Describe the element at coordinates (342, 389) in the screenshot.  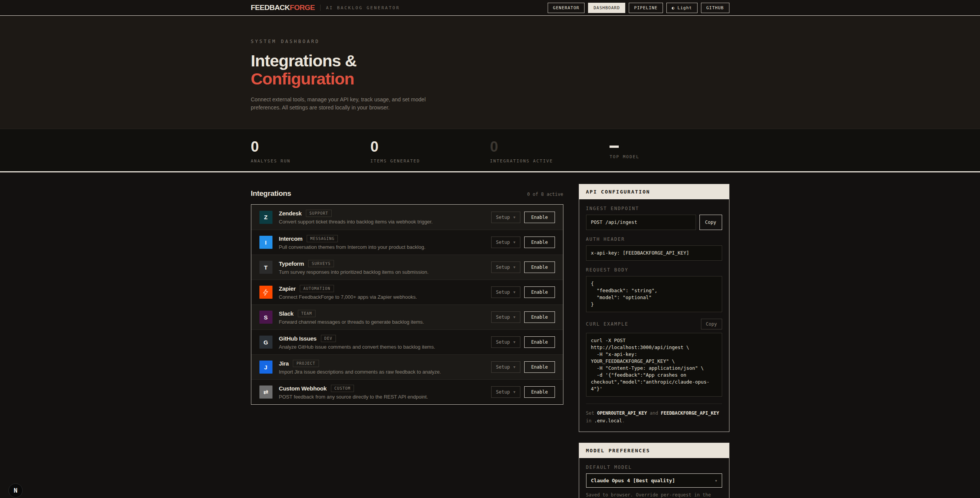
I see `integration-tag: CUSTOM` at that location.